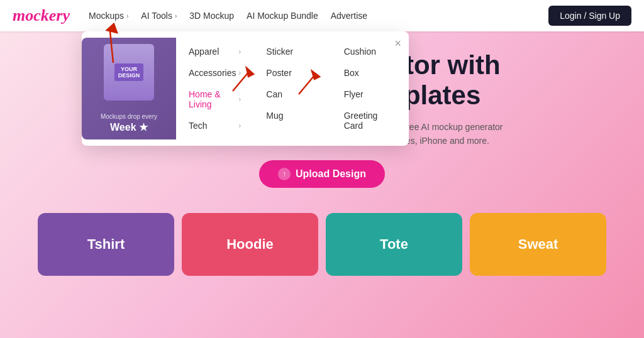  Describe the element at coordinates (284, 174) in the screenshot. I see `upload-icon: ↑` at that location.